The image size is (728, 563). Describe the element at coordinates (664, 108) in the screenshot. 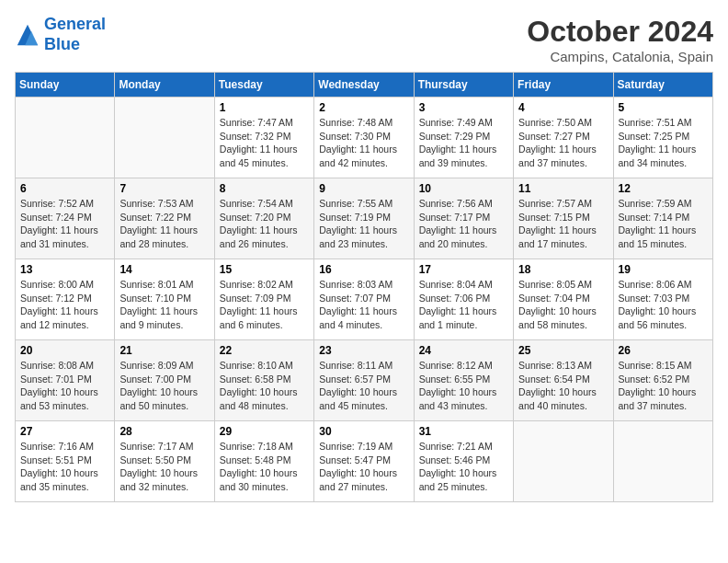

I see `day-number: 5` at that location.